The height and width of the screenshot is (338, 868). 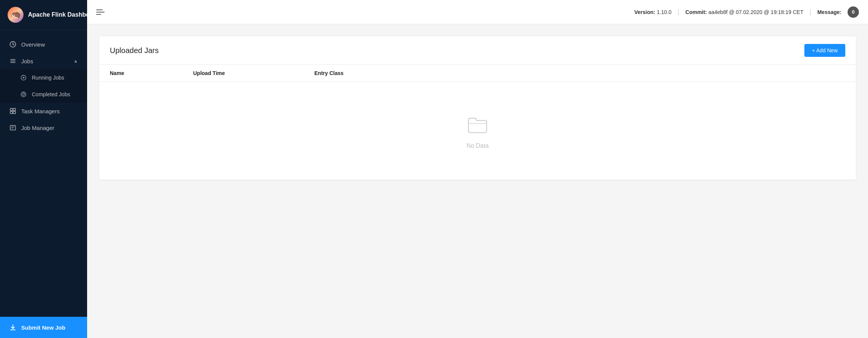 I want to click on jobs-chevron-icon: ▲, so click(x=76, y=61).